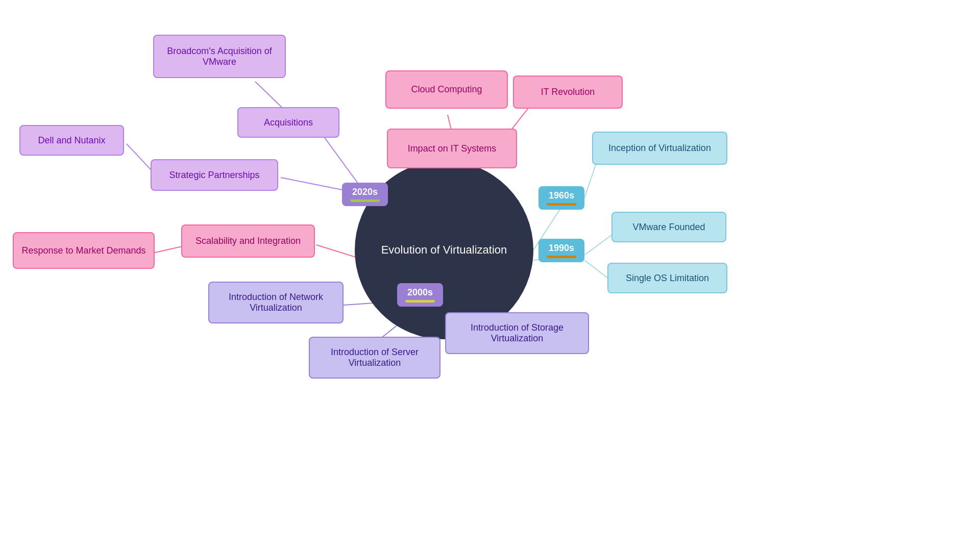 The width and height of the screenshot is (980, 551). What do you see at coordinates (219, 57) in the screenshot?
I see `broadcom-acquisition-label: Broadcom's Acquisition of VMware` at bounding box center [219, 57].